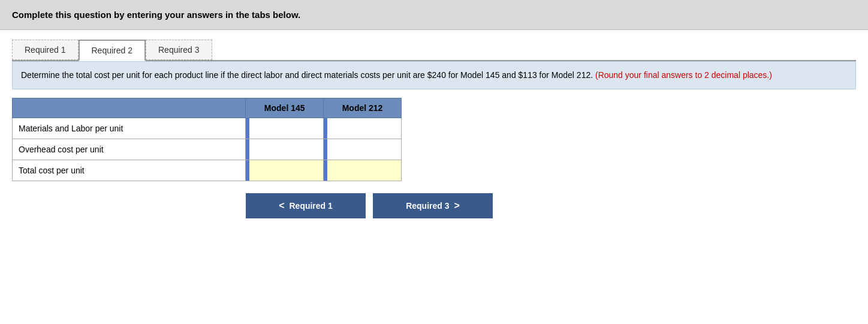  I want to click on overhead-model145-cell, so click(285, 150).